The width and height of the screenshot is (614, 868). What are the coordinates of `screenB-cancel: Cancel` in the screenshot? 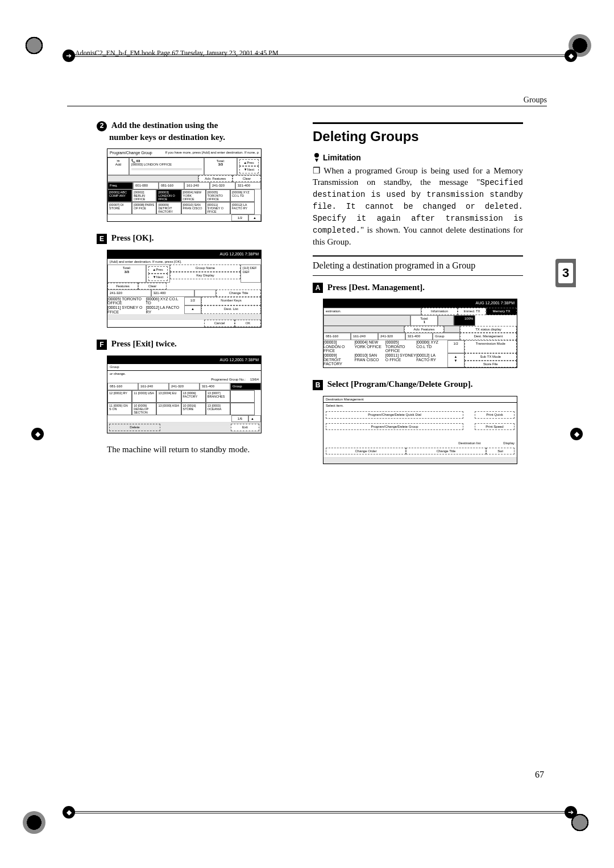 It's located at (219, 323).